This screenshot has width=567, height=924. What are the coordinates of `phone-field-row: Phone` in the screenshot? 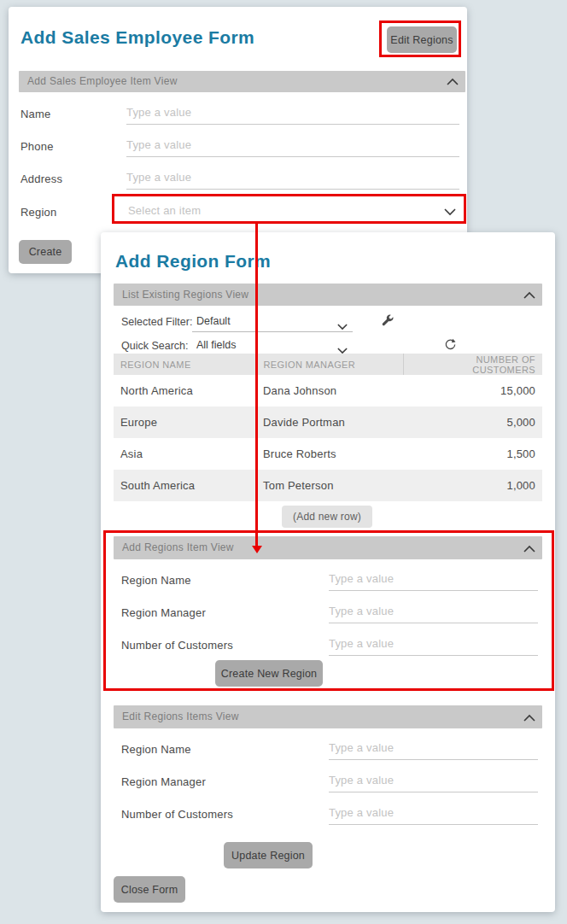 It's located at (237, 146).